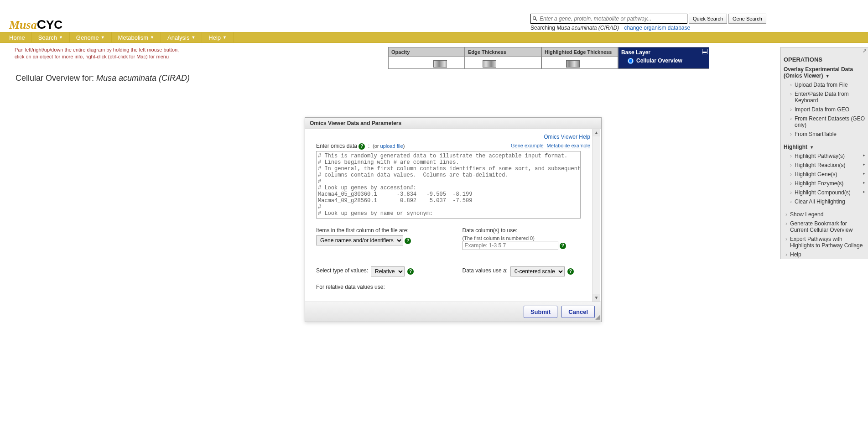  Describe the element at coordinates (699, 22) in the screenshot. I see `search-area: Quick Search Gene Search Searching Musa …` at that location.